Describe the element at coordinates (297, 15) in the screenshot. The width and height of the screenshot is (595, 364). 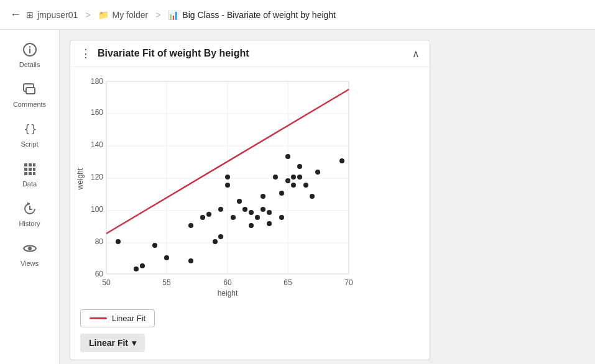
I see `top-navigation: ← ⊞ jmpuser01 > 📁 My folder > 📊 Big Clas…` at that location.